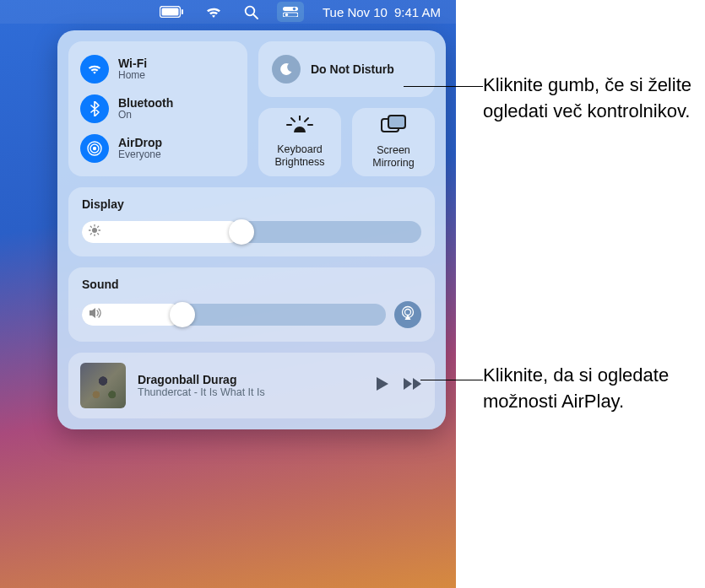 The image size is (705, 588). I want to click on menu-bar: Tue Nov 10 9:41 AM, so click(228, 12).